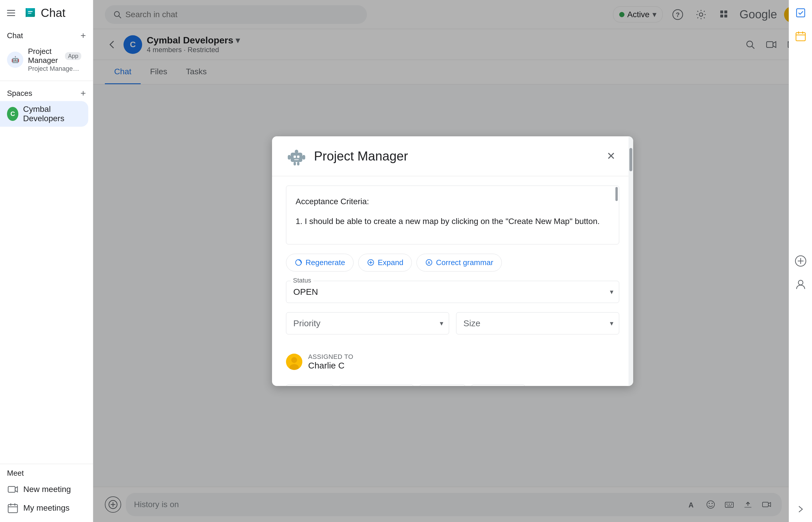 The width and height of the screenshot is (812, 522). Describe the element at coordinates (800, 261) in the screenshot. I see `add-panel-icon` at that location.